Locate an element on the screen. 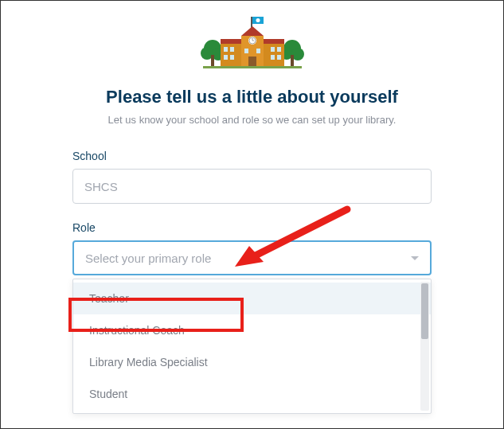  school-label: School is located at coordinates (252, 156).